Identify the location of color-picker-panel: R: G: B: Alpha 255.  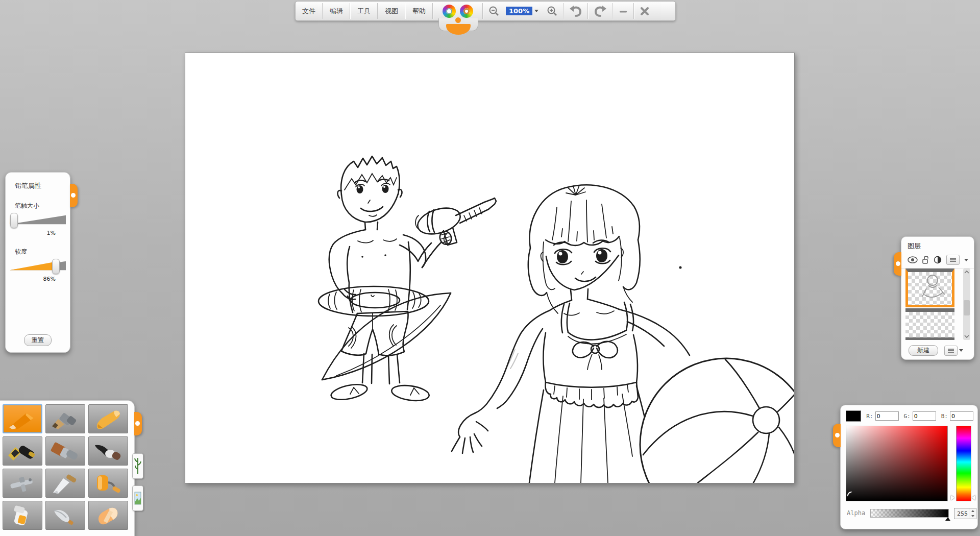
(909, 467).